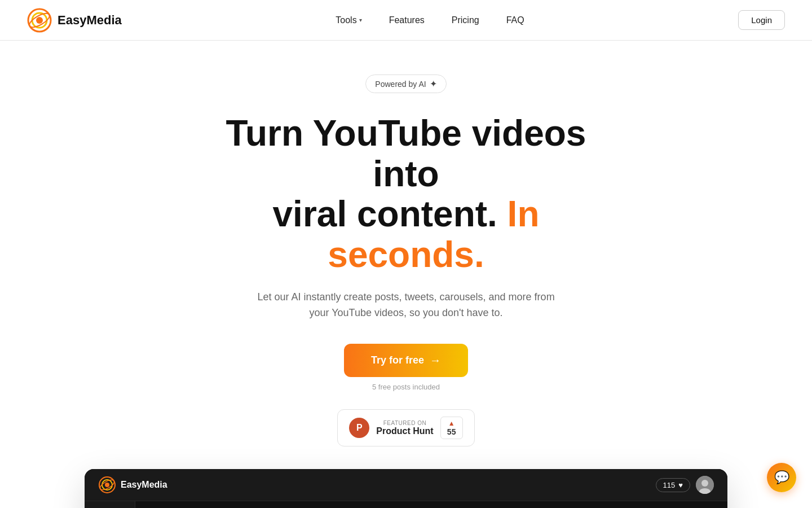  Describe the element at coordinates (406, 387) in the screenshot. I see `cta-note: 5 free posts included` at that location.